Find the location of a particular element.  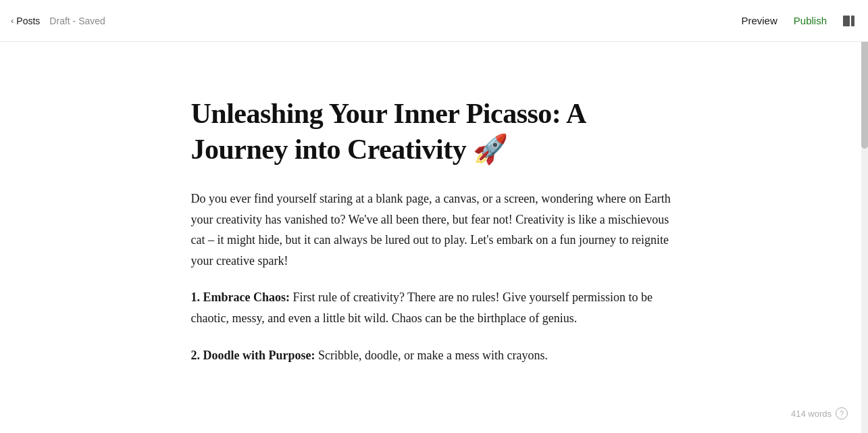

top-bar-right: Preview Publish is located at coordinates (798, 20).